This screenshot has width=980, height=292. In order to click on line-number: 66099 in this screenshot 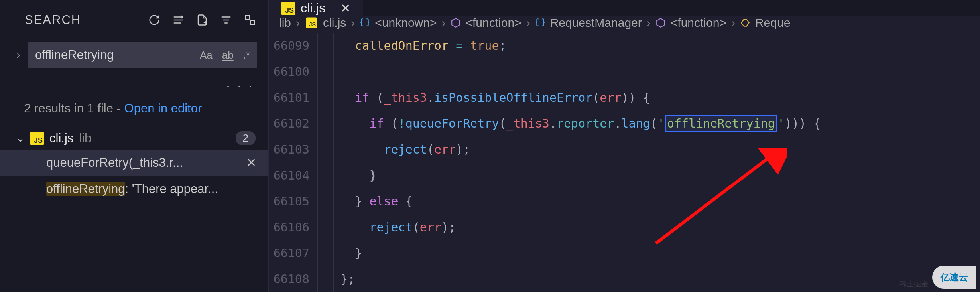, I will do `click(289, 45)`.